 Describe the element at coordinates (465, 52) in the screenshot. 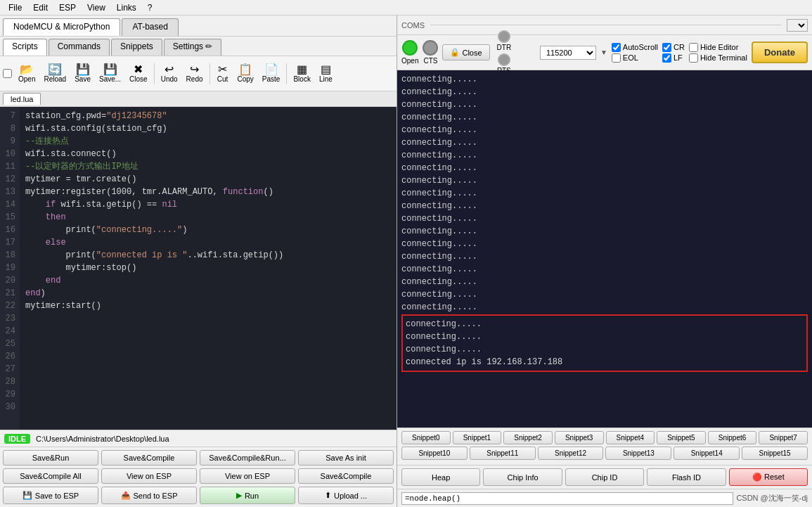

I see `close-button: 🔒 Close` at that location.